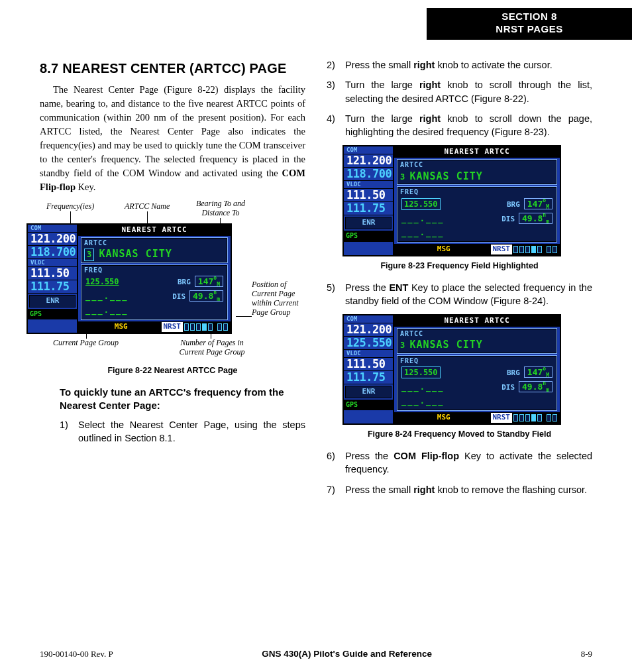 The height and width of the screenshot is (672, 632). Describe the element at coordinates (529, 17) in the screenshot. I see `section-tab-line1: SECTION 8` at that location.